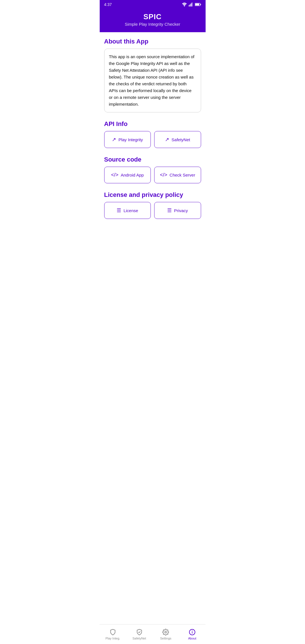  Describe the element at coordinates (167, 140) in the screenshot. I see `external-link-icon-2: ↗` at that location.